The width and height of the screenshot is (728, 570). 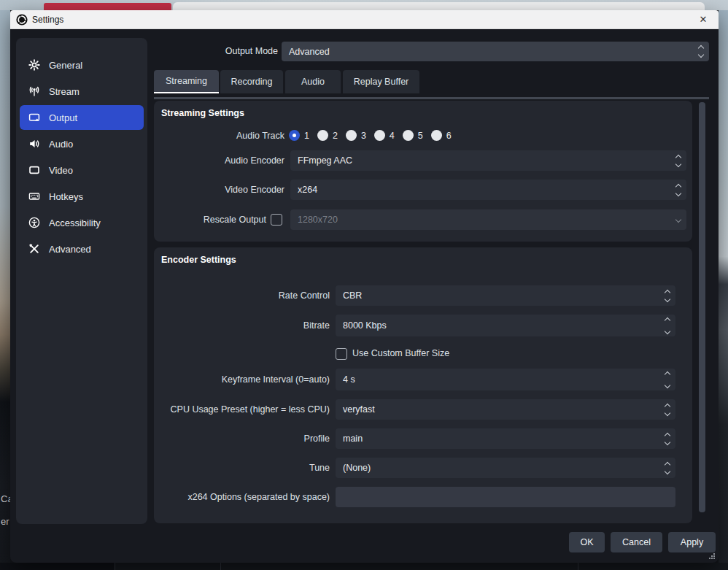 I want to click on tab-audio: Audio, so click(x=313, y=82).